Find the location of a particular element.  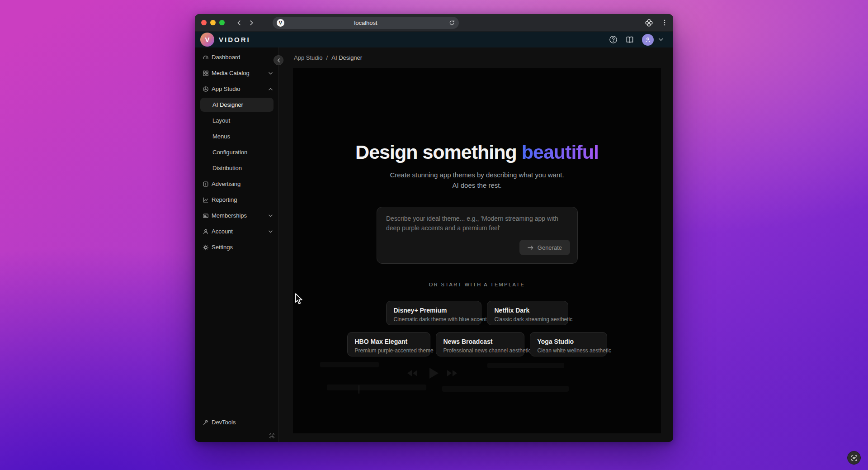

breadcrumb: App Studio / AI Designer is located at coordinates (476, 58).